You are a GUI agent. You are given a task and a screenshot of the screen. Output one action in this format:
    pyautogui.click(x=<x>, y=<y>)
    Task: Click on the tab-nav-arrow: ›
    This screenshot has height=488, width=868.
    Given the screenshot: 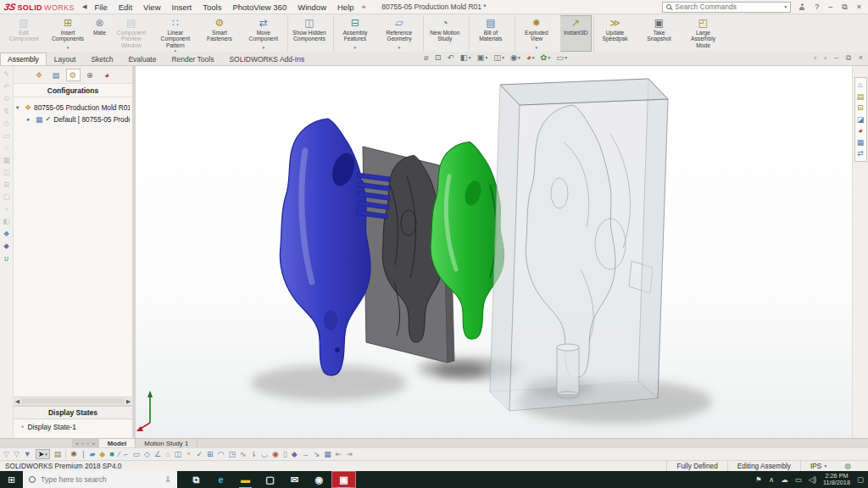 What is the action you would take?
    pyautogui.click(x=88, y=443)
    